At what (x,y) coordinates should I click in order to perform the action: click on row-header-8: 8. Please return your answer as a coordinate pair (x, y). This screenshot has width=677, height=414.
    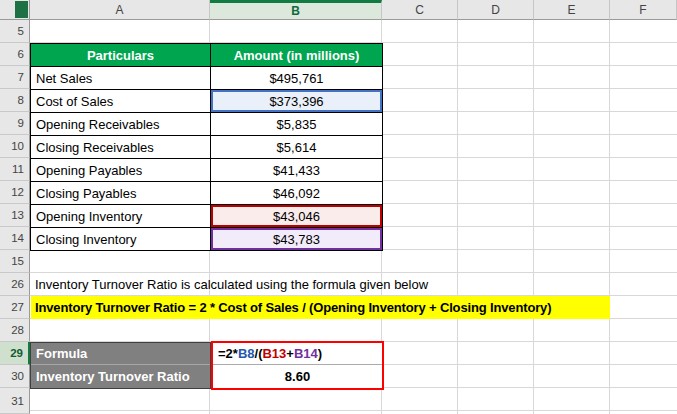
    Looking at the image, I should click on (15, 100).